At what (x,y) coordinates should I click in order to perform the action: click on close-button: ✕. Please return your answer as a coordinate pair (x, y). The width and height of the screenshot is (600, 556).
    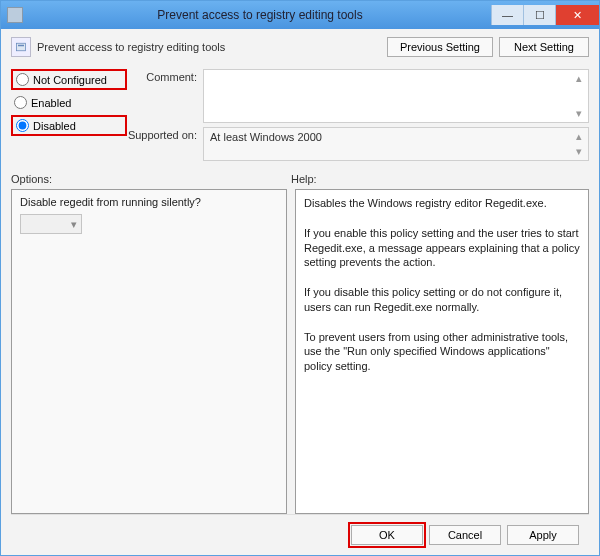
    Looking at the image, I should click on (577, 15).